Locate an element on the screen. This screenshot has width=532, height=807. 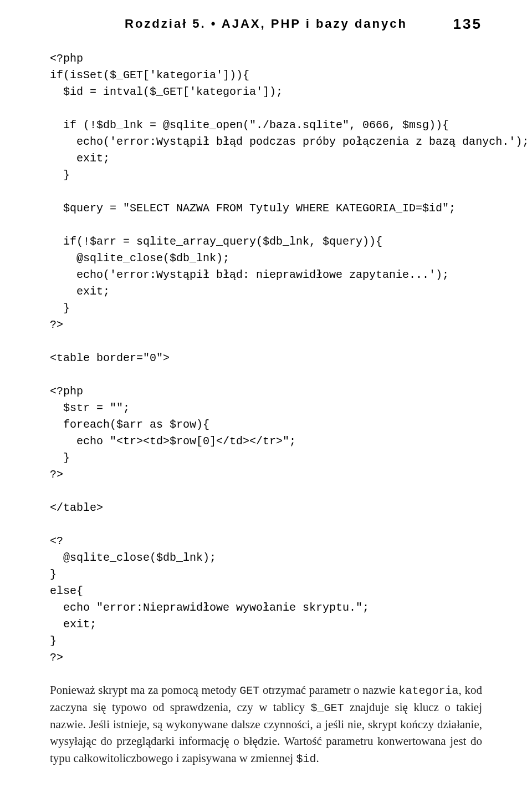
body-paragraph: Ponieważ skrypt ma za pomocą metody GET … is located at coordinates (266, 724).